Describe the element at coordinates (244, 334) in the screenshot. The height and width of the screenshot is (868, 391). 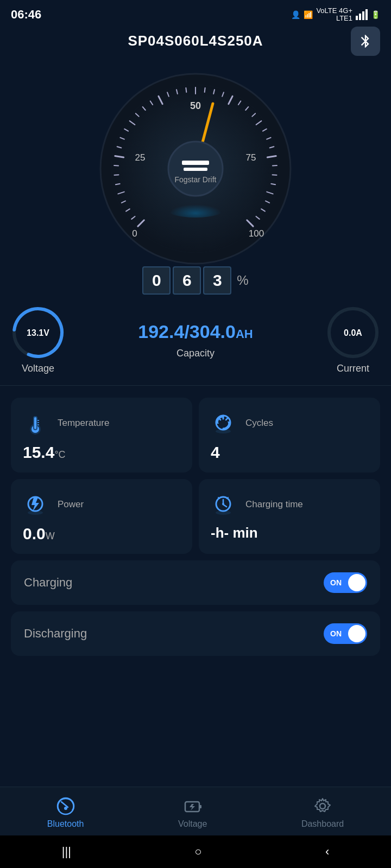
I see `capacity-unit: AH` at that location.